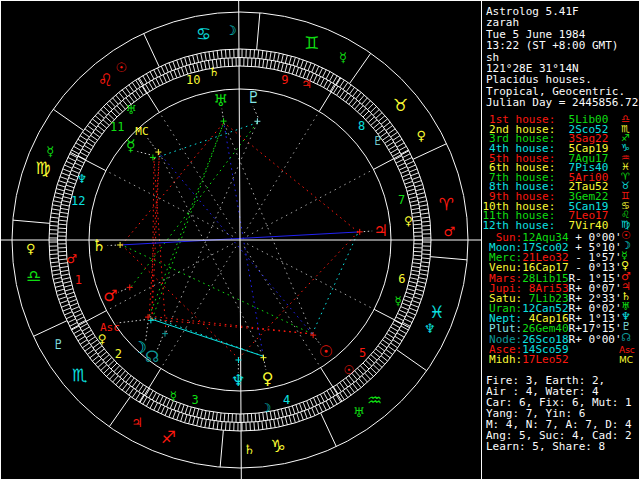 Image resolution: width=640 pixels, height=480 pixels. Describe the element at coordinates (221, 100) in the screenshot. I see `wheel-planet-uran-icon: ♅` at that location.